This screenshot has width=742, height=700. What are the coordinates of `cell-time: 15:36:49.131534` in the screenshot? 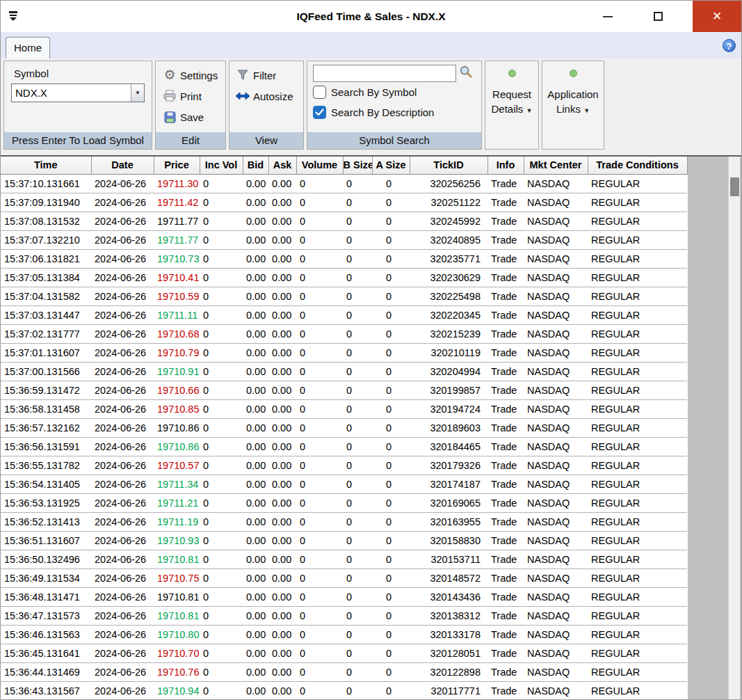 It's located at (46, 578).